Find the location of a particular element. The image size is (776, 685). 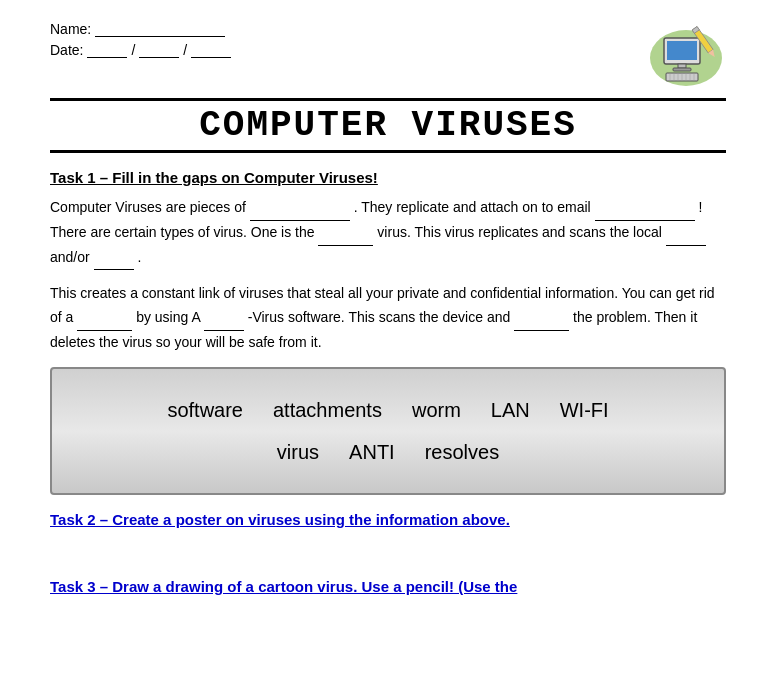

header-area: Name: Date: / / is located at coordinates (388, 55).